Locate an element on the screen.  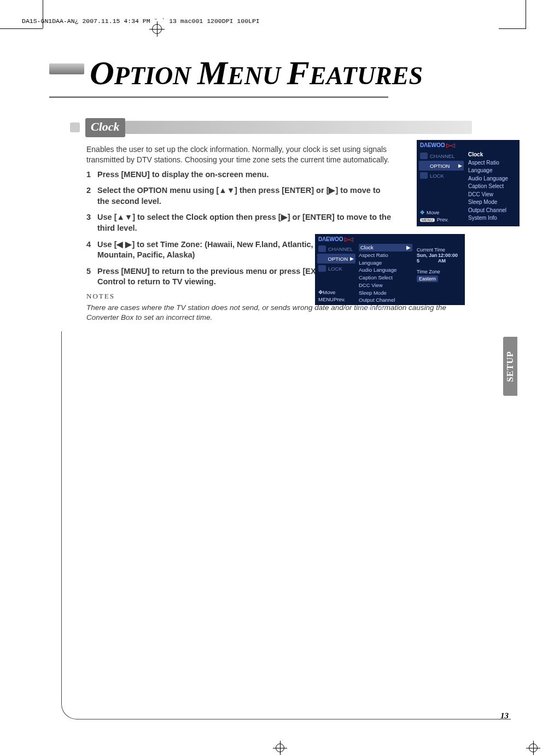
section-bar is located at coordinates (299, 127).